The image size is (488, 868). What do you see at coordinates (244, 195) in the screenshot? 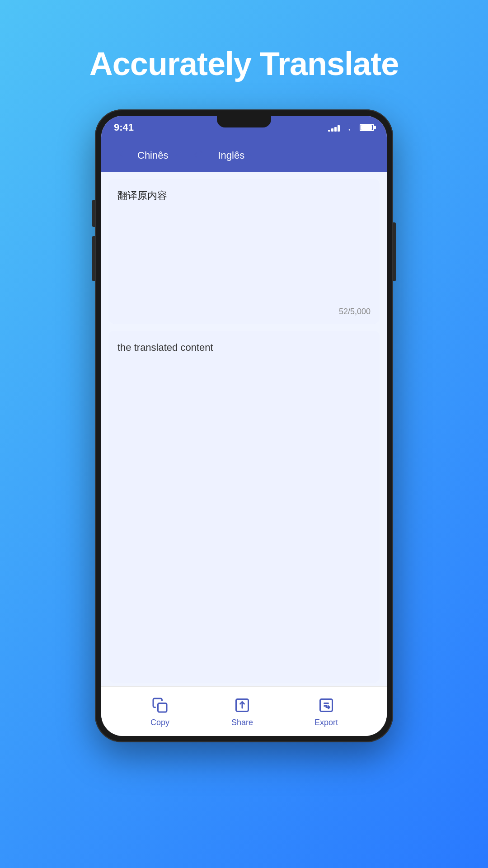
I see `source-text: 翻译原内容` at bounding box center [244, 195].